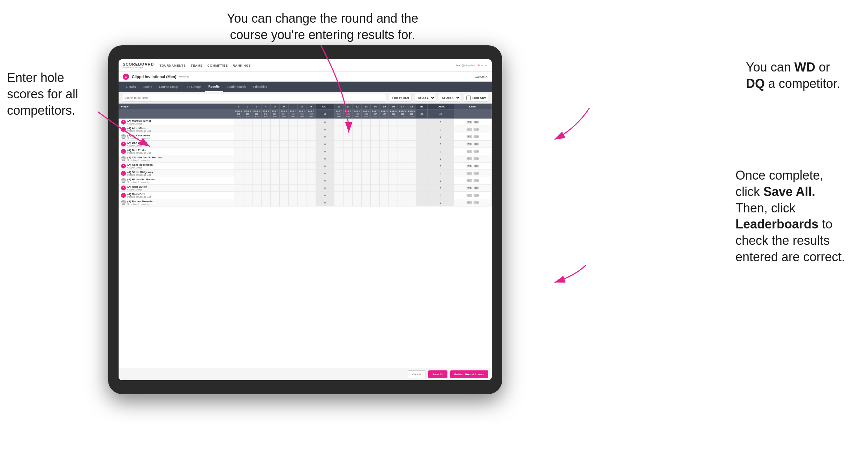 The height and width of the screenshot is (467, 868). I want to click on nav-link-tournaments: TOURNAMENTS, so click(172, 66).